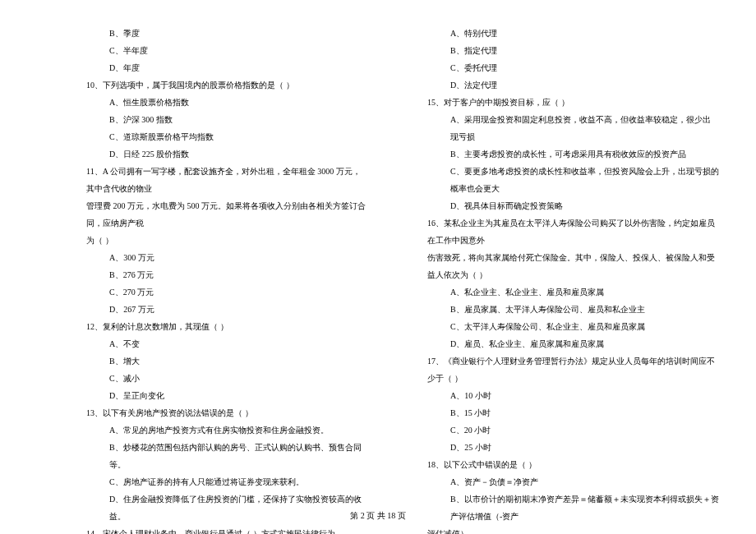  I want to click on q15-option-c: C、要更多地考虑投资的成长性和收益率，但投资风险会上升，出现亏损的概率也会更大, so click(574, 180).